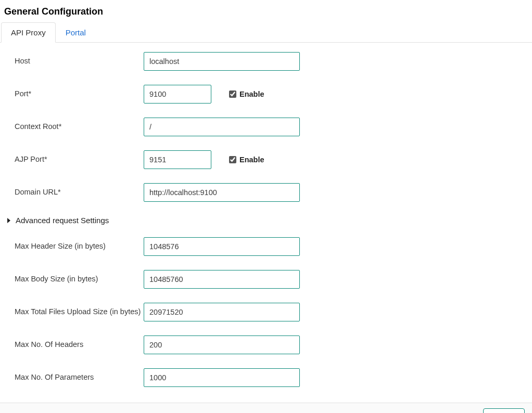  What do you see at coordinates (178, 160) in the screenshot?
I see `ajp-port-input` at bounding box center [178, 160].